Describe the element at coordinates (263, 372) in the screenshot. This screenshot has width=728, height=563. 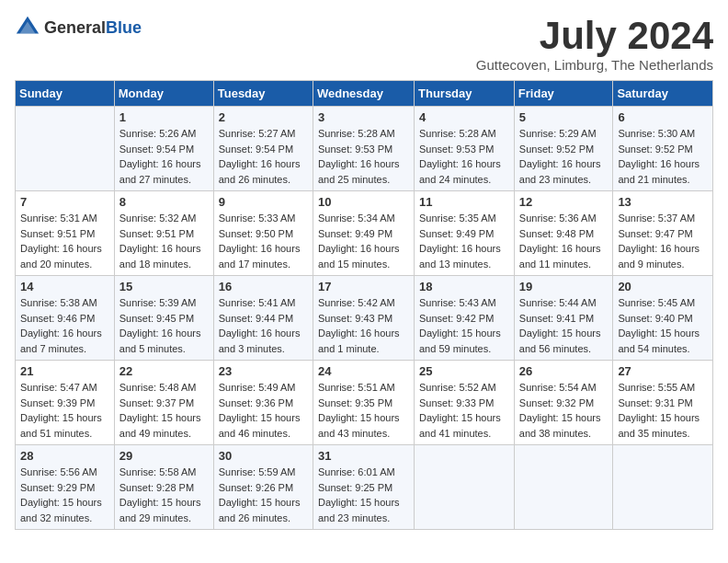
I see `day-number: 23` at that location.